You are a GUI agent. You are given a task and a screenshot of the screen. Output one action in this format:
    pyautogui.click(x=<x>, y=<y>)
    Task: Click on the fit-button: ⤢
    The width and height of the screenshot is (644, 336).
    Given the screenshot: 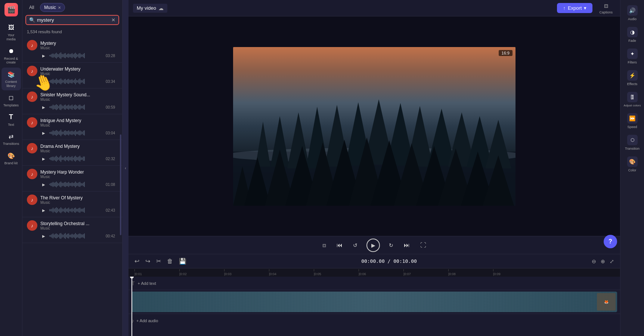 What is the action you would take?
    pyautogui.click(x=612, y=261)
    